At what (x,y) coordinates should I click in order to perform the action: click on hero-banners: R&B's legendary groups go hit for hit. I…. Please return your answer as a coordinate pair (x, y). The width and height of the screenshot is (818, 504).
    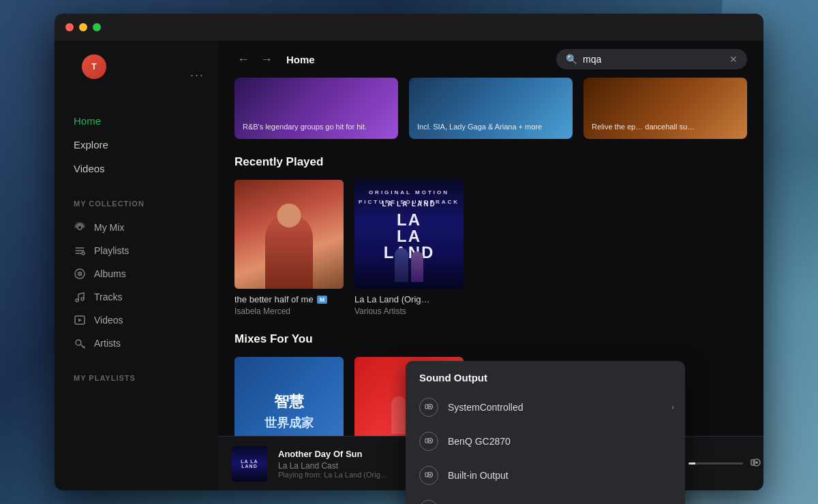
    Looking at the image, I should click on (491, 108).